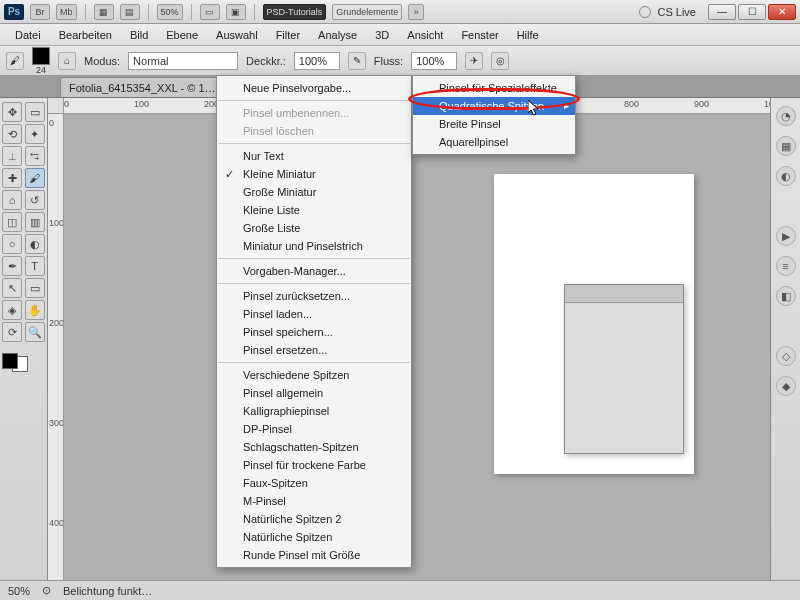 This screenshot has height=600, width=800. Describe the element at coordinates (12, 288) in the screenshot. I see `path-select-tool: ↖` at that location.